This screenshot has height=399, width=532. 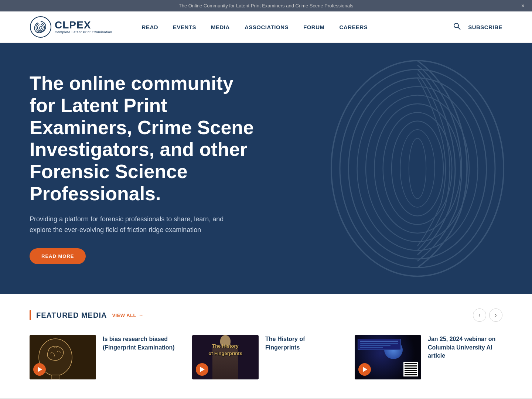 I want to click on webinar-text-block, so click(x=379, y=344).